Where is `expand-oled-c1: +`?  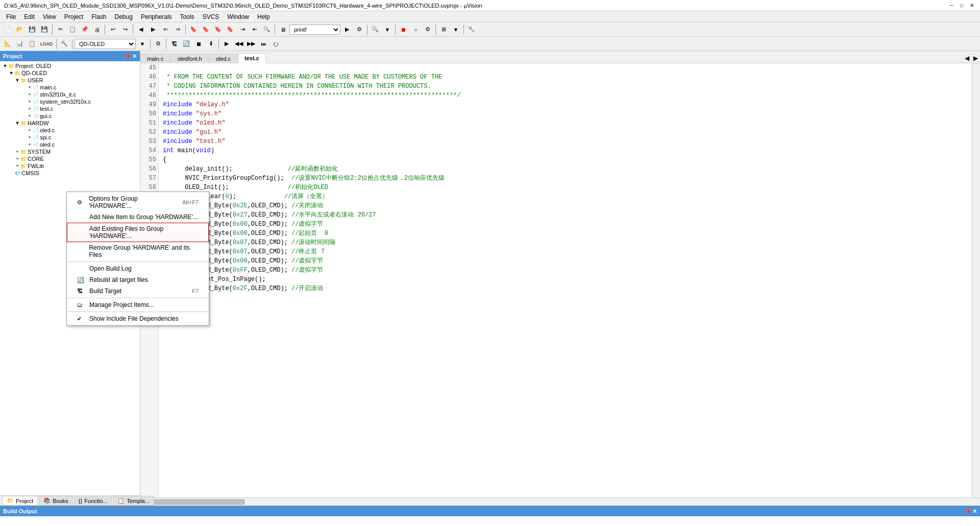 expand-oled-c1: + is located at coordinates (30, 130).